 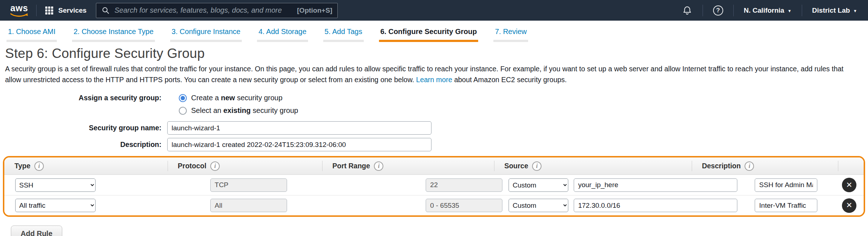 I want to click on search-icon, so click(x=106, y=10).